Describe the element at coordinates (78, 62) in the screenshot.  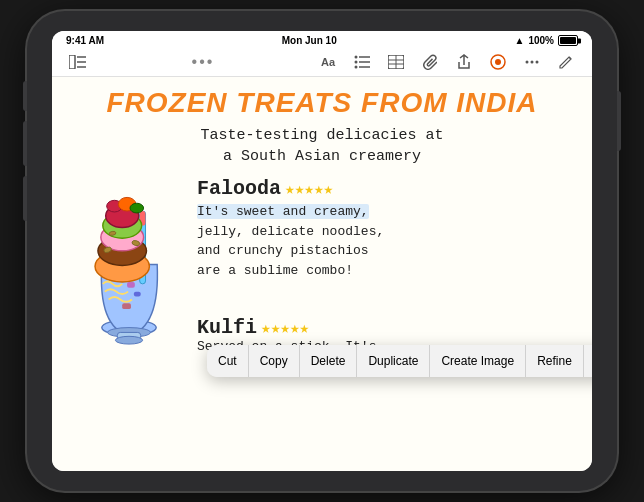
I see `toolbar-left` at that location.